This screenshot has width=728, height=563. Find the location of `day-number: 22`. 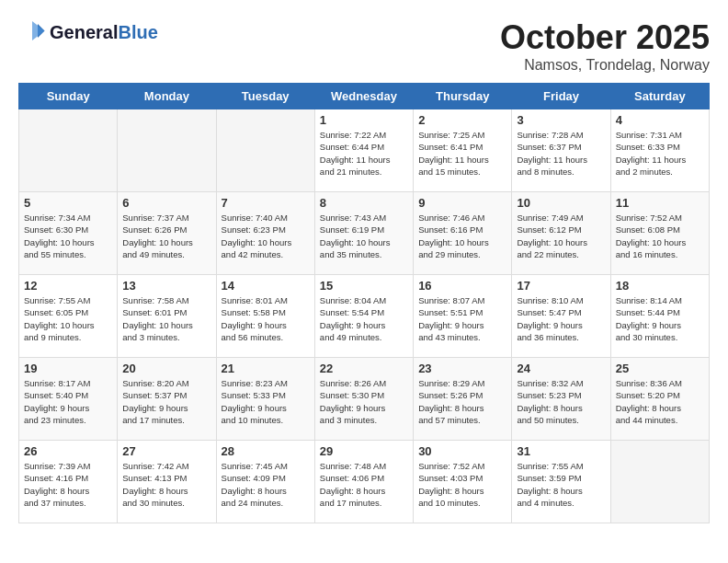

day-number: 22 is located at coordinates (364, 368).